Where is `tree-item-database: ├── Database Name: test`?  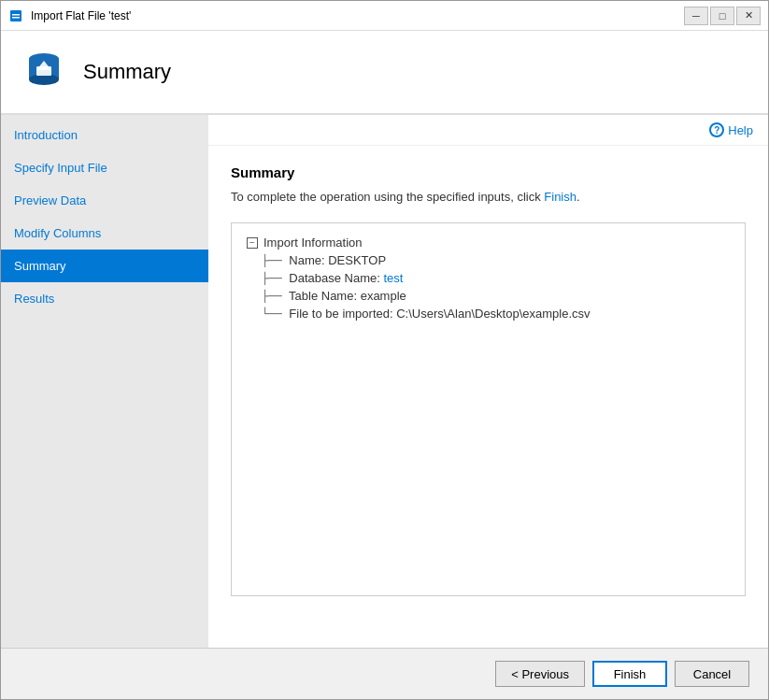
tree-item-database: ├── Database Name: test is located at coordinates (495, 279).